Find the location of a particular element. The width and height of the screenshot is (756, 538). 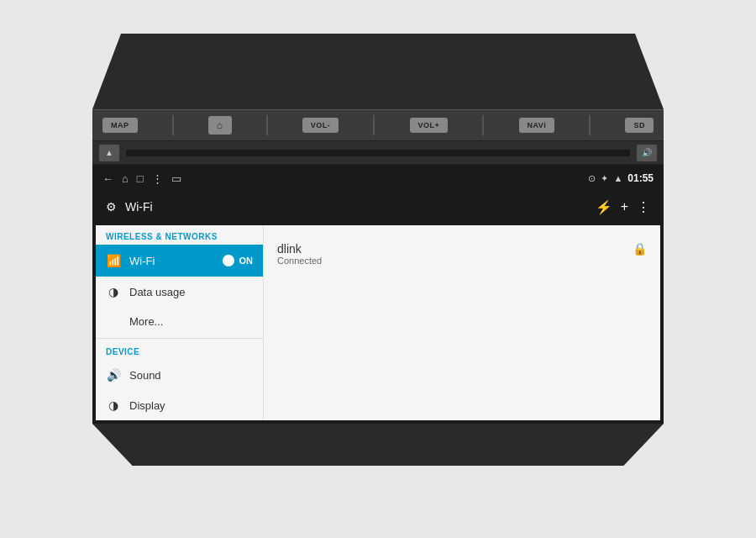

vol-plus-button: VOL+ is located at coordinates (429, 125).